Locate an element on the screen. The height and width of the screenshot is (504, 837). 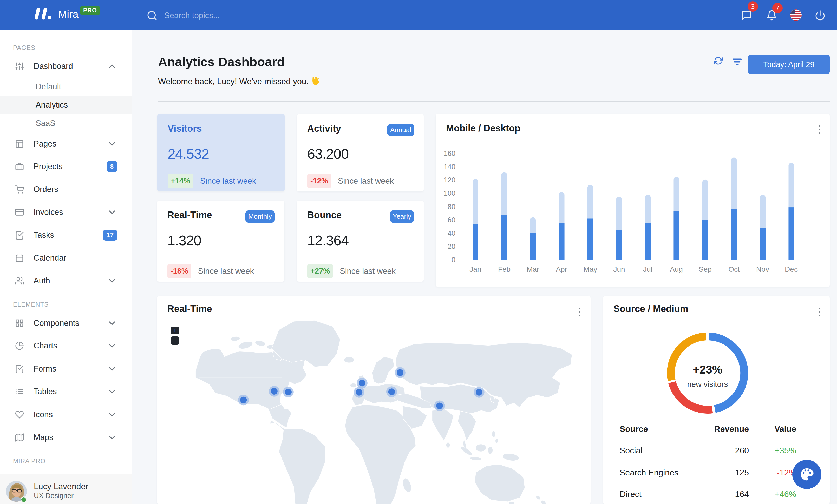
svg-text: 60 is located at coordinates (452, 220).